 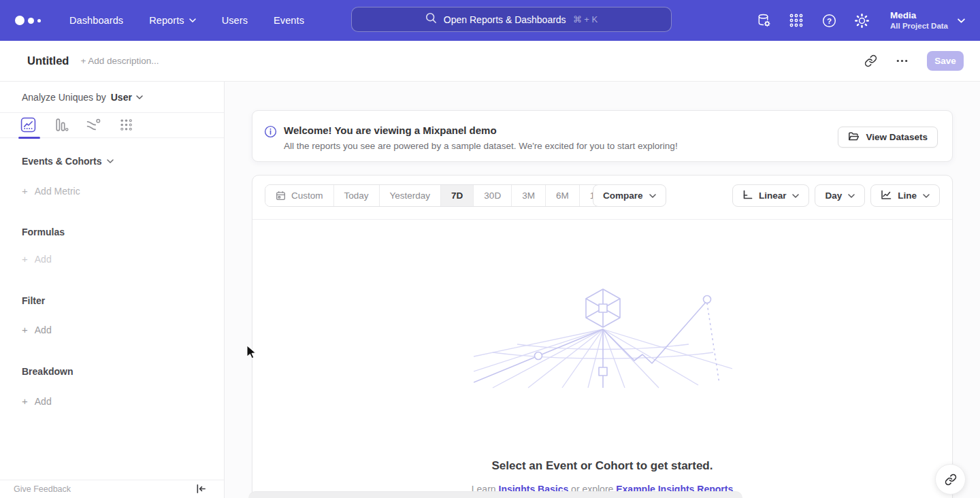 I want to click on chart-type-dropdown: Line, so click(x=905, y=196).